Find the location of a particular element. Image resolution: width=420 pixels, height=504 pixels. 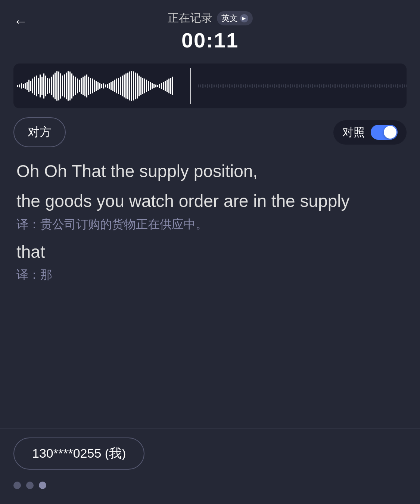

transcript-en-3: that is located at coordinates (210, 252).